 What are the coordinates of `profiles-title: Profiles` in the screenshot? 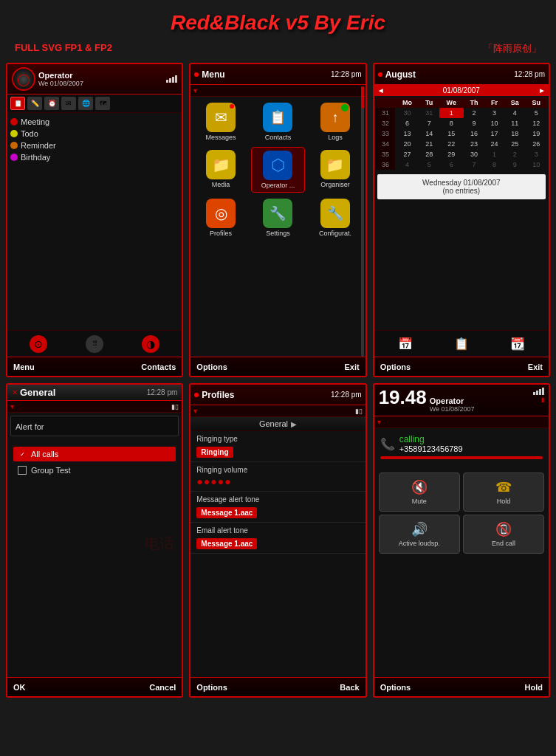 It's located at (218, 395).